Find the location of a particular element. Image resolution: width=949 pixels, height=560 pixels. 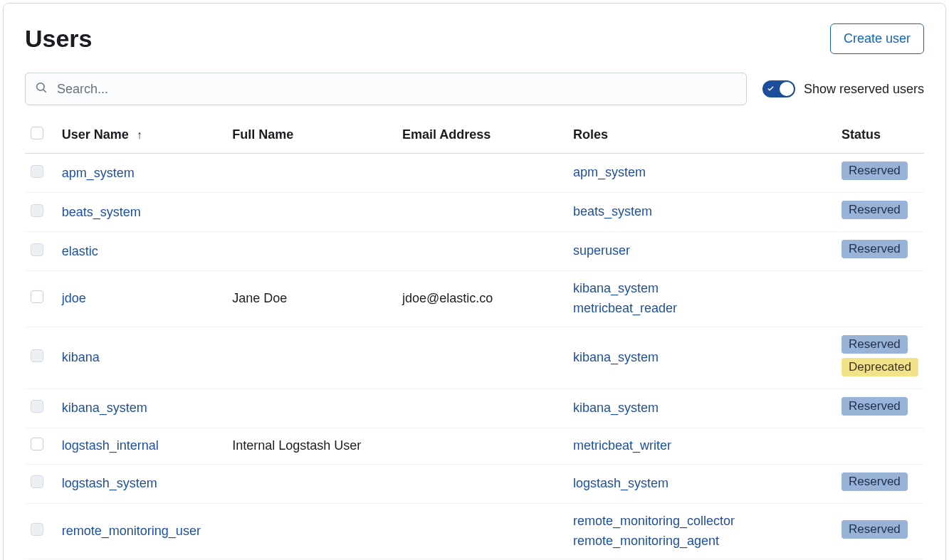

user-link: kibana is located at coordinates (81, 357).